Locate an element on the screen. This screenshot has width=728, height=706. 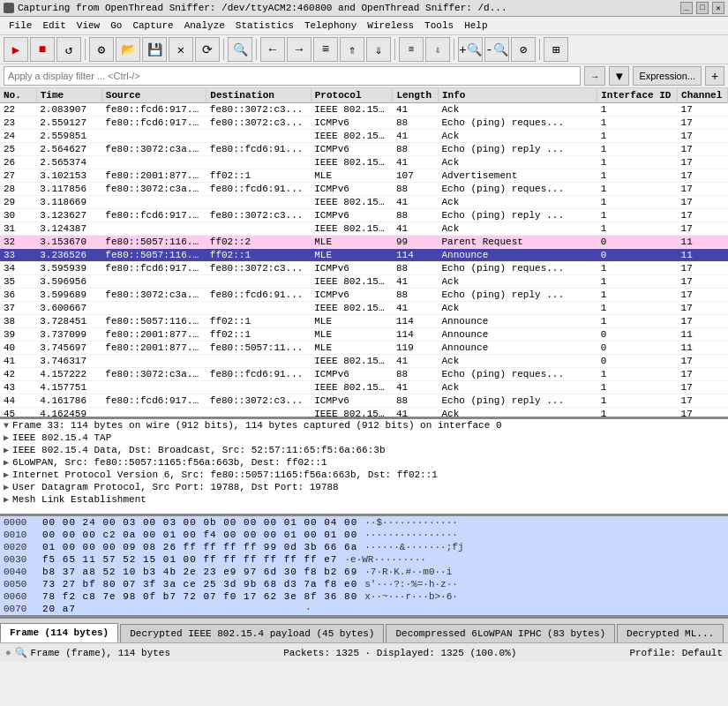
table-row: 424.157222fe80::3072:c3a...fe80::fcd6:91… is located at coordinates (364, 374).